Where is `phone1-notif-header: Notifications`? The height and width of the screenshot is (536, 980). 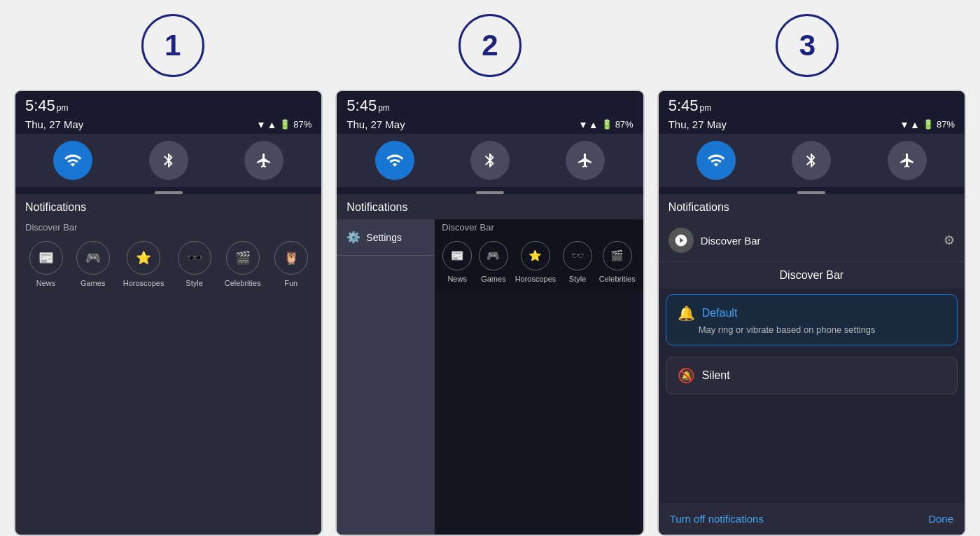
phone1-notif-header: Notifications is located at coordinates (168, 207).